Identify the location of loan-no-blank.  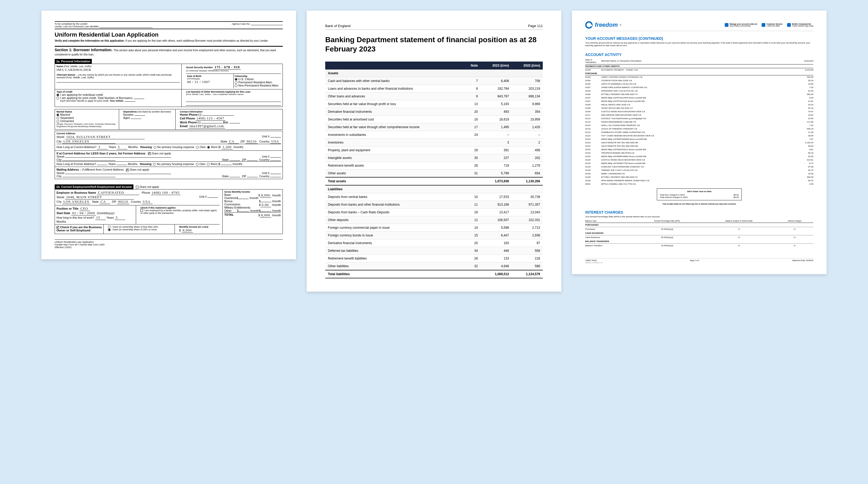
(126, 27).